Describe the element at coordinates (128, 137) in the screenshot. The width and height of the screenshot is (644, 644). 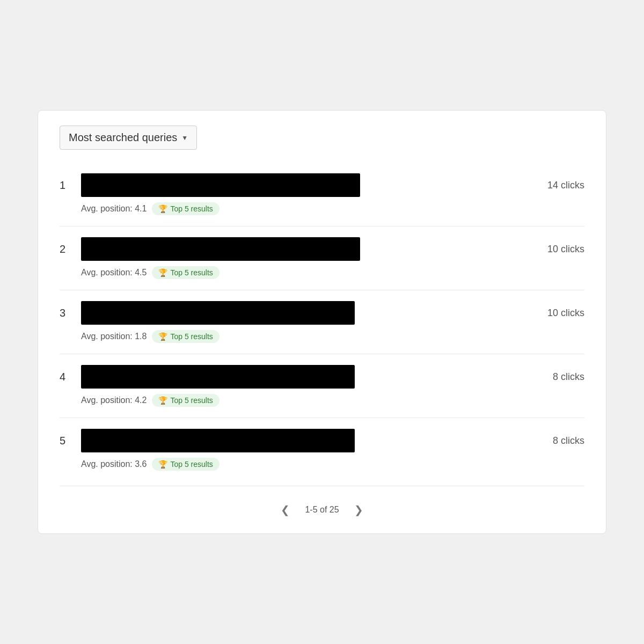
I see `query-type-dropdown: Most searched queries ▼` at that location.